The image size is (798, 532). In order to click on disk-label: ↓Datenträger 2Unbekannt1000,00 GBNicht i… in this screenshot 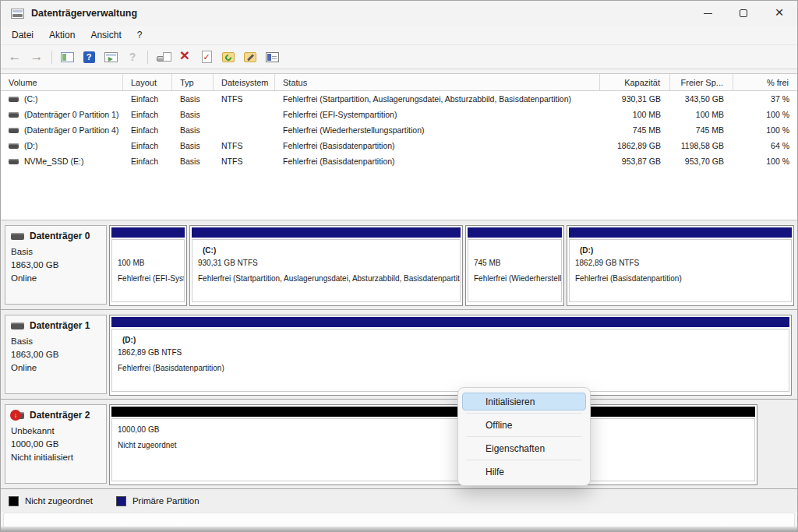, I will do `click(56, 444)`.